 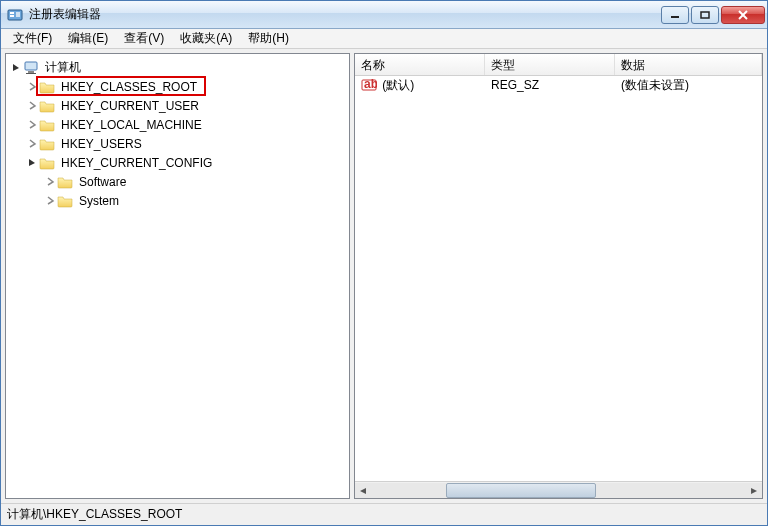 I want to click on column-type: 类型, so click(x=550, y=64).